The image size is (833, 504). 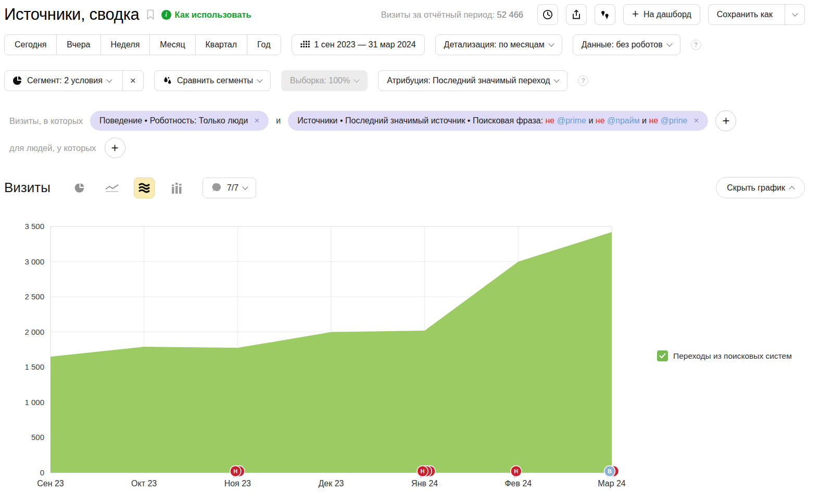 I want to click on visits-in-which-label: Визиты, в которых, so click(x=46, y=121).